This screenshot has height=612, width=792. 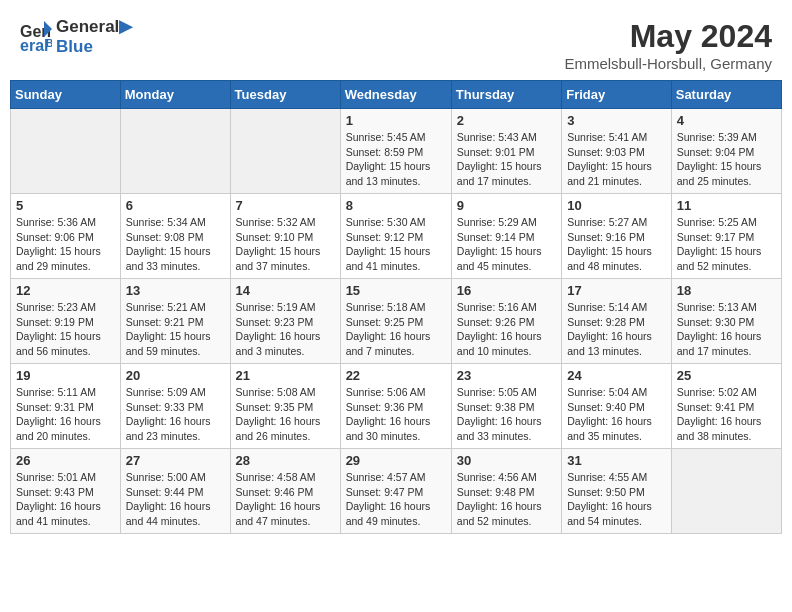 I want to click on day-cell: 28Sunrise: 4:58 AM Sunset: 9:46 PM Dayli…, so click(x=285, y=492).